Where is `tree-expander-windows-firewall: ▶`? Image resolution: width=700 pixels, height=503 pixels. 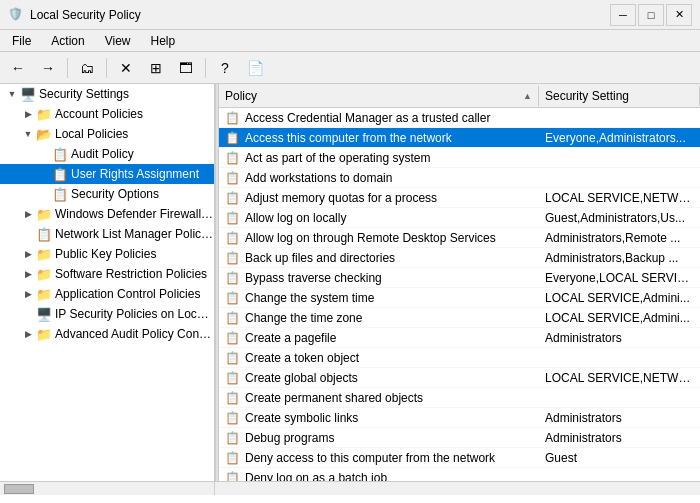
tree-expander-windows-firewall: ▶ is located at coordinates (28, 214).